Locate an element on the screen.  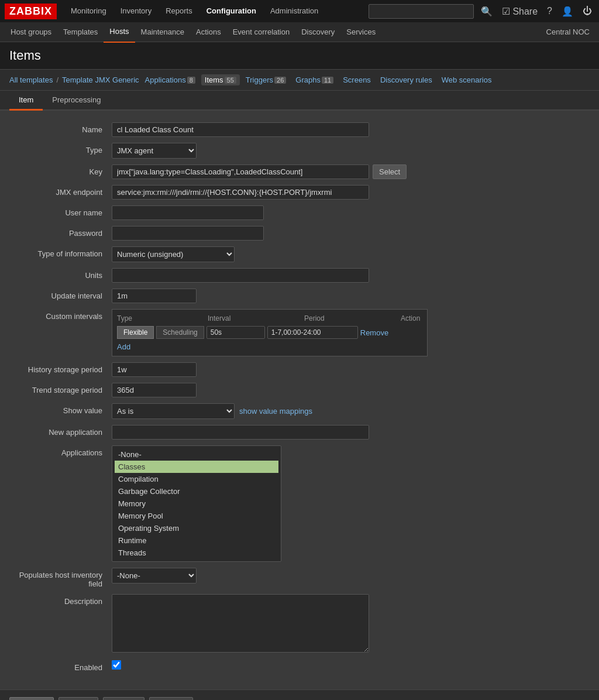
search-icon: 🔍 is located at coordinates (487, 12).